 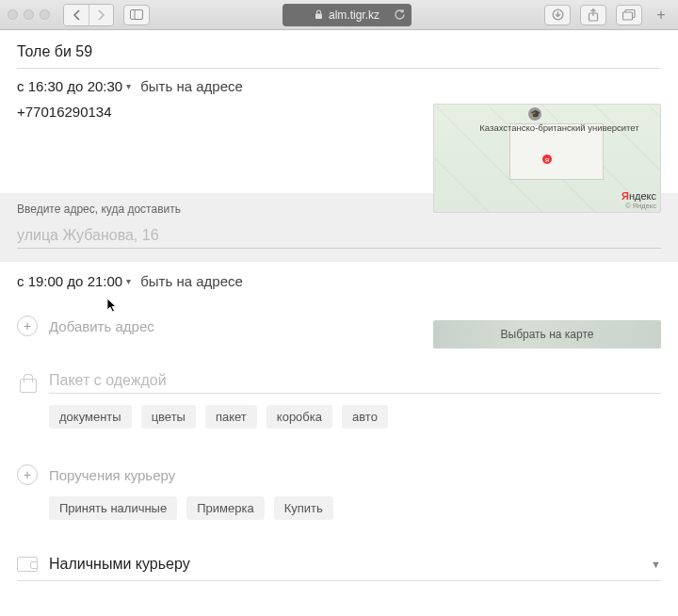 What do you see at coordinates (557, 15) in the screenshot?
I see `downloads-button` at bounding box center [557, 15].